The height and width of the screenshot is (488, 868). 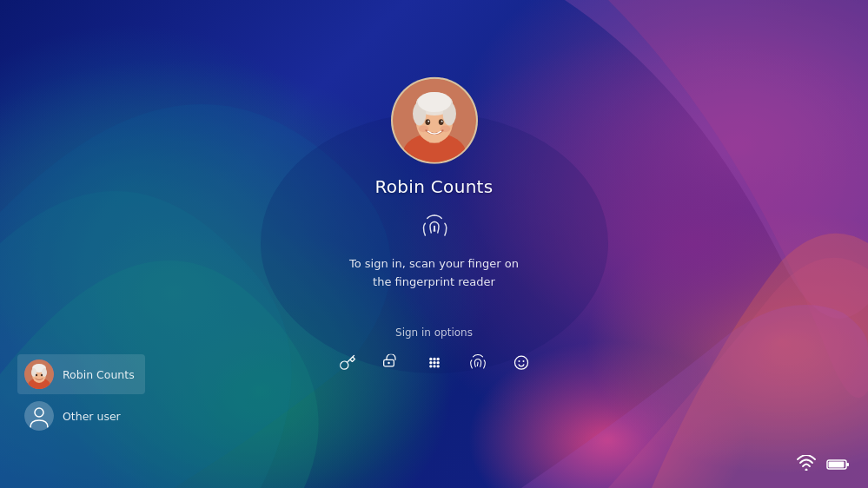 I want to click on user-name-other: Other user, so click(x=92, y=417).